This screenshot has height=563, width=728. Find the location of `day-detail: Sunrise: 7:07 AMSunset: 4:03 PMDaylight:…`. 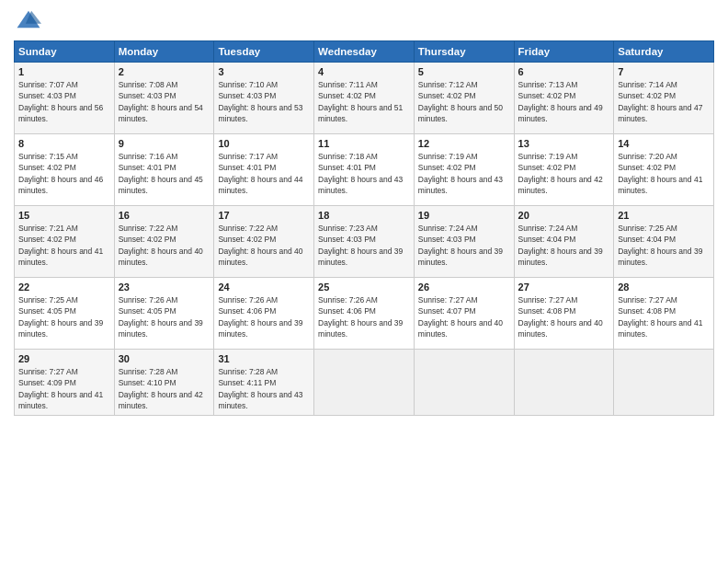

day-detail: Sunrise: 7:07 AMSunset: 4:03 PMDaylight:… is located at coordinates (64, 101).